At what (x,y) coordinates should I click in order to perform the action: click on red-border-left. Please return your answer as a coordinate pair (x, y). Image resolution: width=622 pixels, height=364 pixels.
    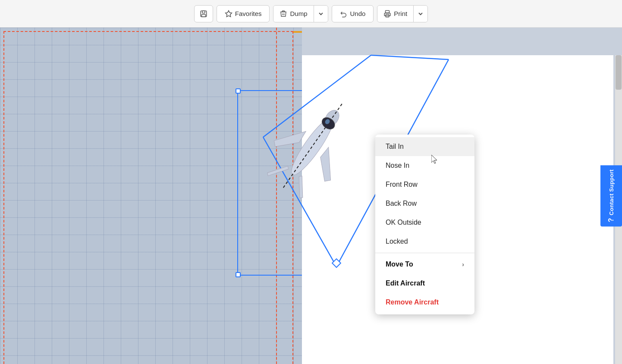
    Looking at the image, I should click on (4, 198).